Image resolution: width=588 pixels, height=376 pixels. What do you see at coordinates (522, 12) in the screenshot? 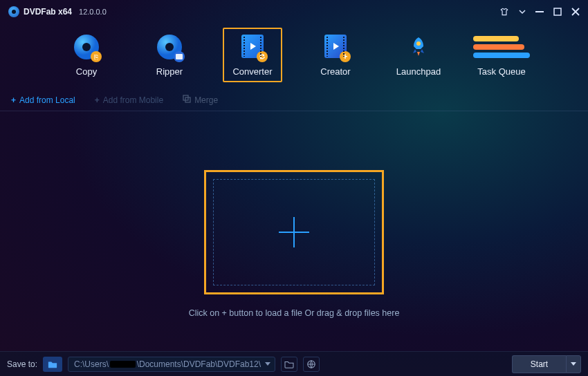
I see `dropdown-caret-icon` at bounding box center [522, 12].